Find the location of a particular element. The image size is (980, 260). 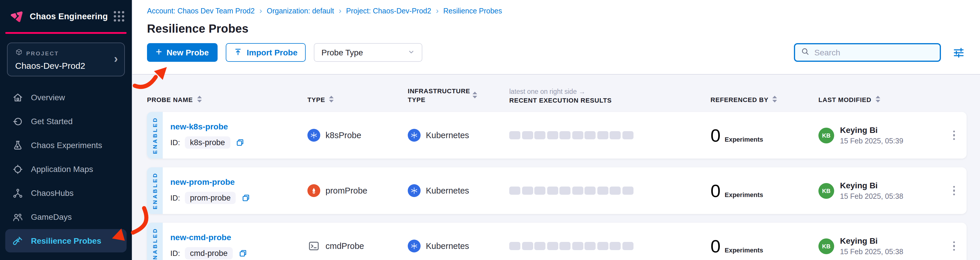

latest-one-note: latest one on right side → is located at coordinates (547, 92).